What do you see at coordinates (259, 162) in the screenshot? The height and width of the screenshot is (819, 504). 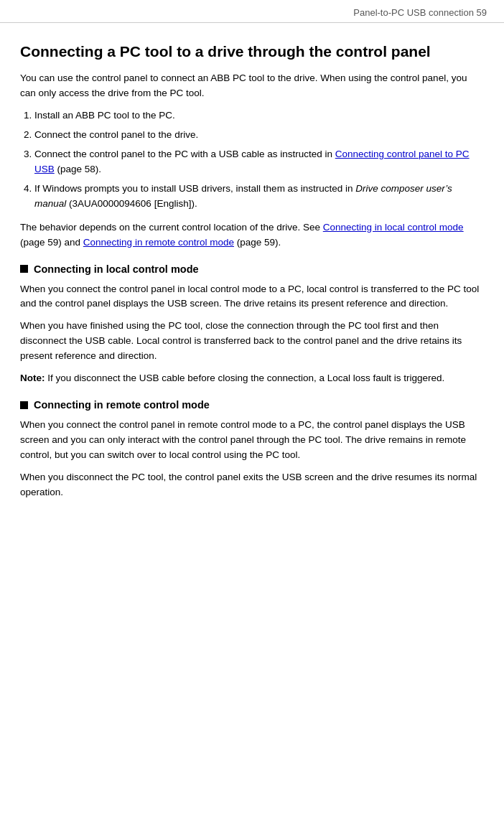 I see `step-3: Connect the control panel to the PC with…` at bounding box center [259, 162].